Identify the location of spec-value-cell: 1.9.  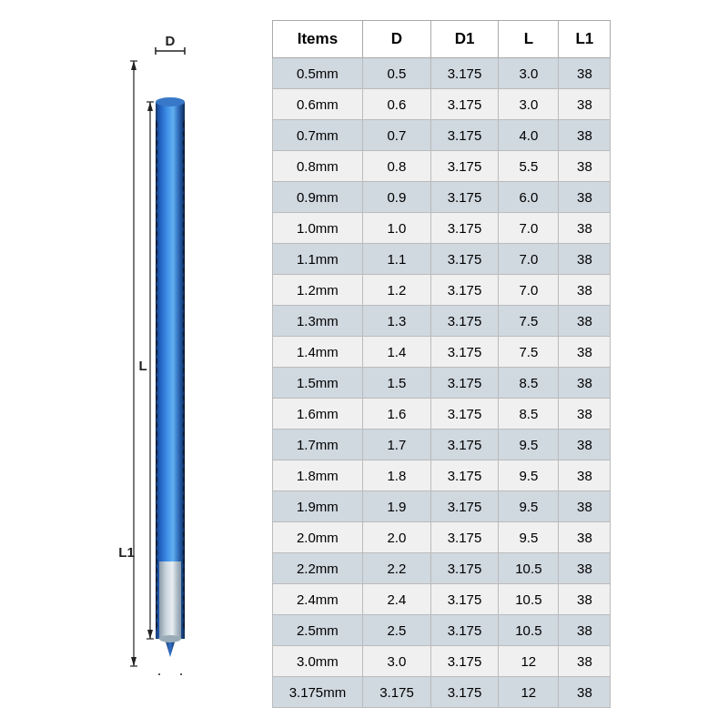
(397, 507).